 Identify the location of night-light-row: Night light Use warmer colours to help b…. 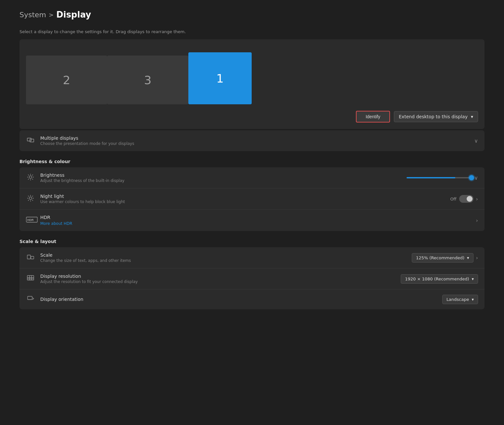
(252, 199).